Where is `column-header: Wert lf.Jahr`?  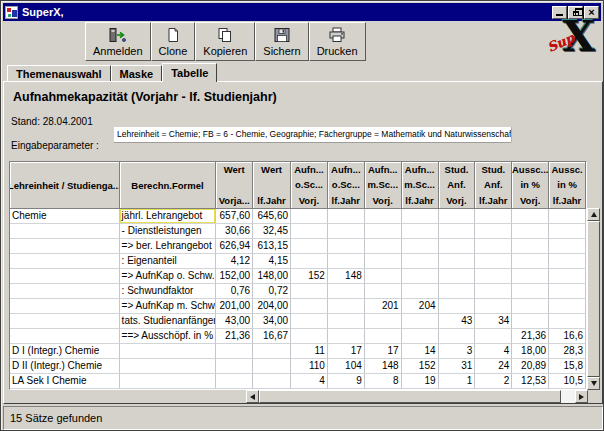 column-header: Wert lf.Jahr is located at coordinates (272, 186).